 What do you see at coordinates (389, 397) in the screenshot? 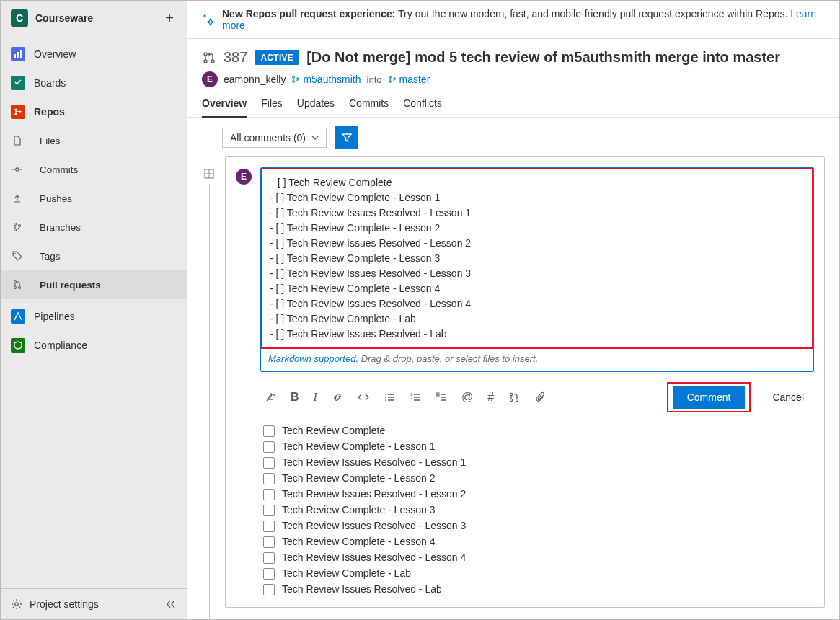
I see `bullet-list-icon` at bounding box center [389, 397].